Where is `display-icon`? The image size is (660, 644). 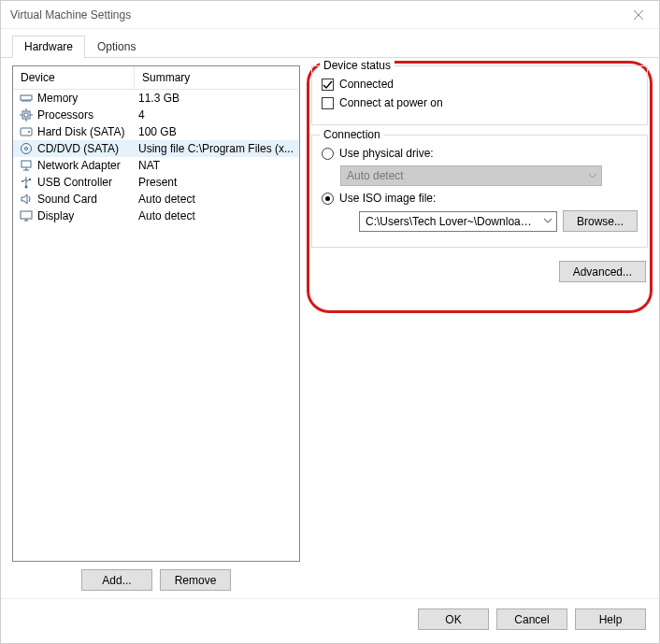
display-icon is located at coordinates (26, 216).